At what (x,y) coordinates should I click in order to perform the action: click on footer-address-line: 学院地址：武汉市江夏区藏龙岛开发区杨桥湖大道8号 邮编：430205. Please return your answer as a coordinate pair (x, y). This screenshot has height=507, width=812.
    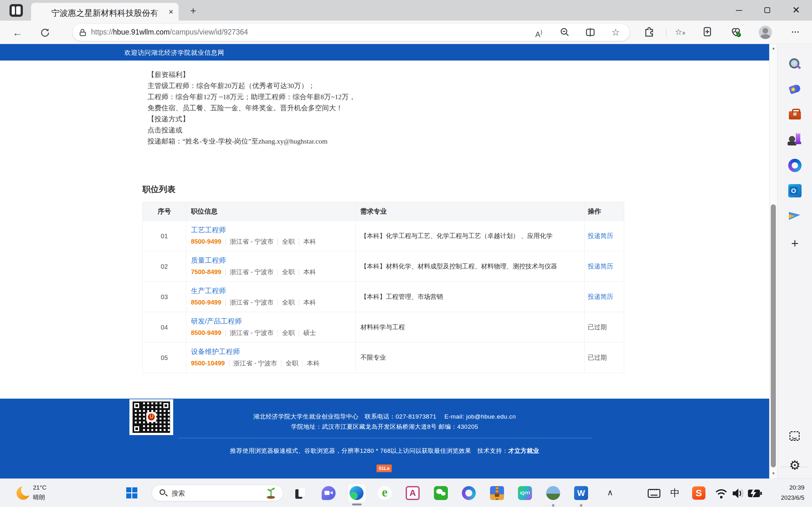
    Looking at the image, I should click on (385, 427).